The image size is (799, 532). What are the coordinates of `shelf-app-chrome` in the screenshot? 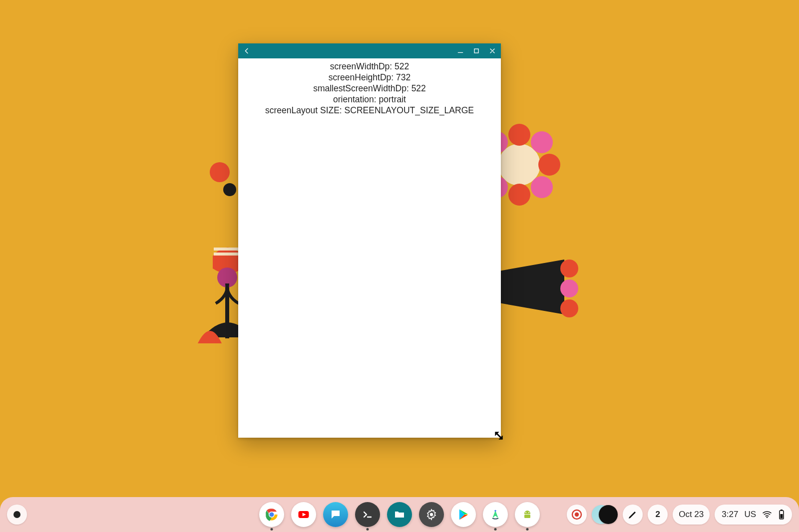 It's located at (272, 515).